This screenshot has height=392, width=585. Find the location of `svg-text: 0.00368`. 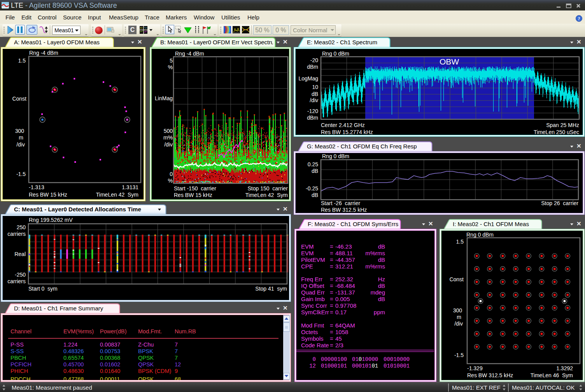

svg-text: 0.00368 is located at coordinates (110, 358).